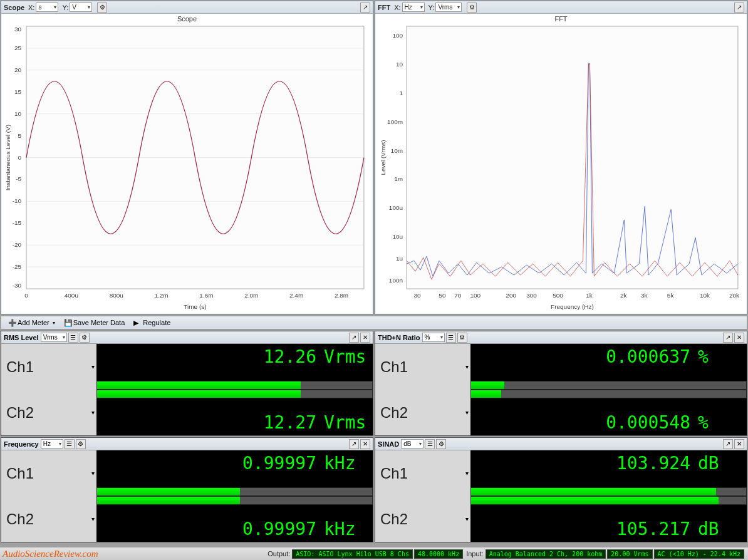 This screenshot has width=748, height=560. I want to click on fft-header: FFT X:Hz Y:Vrms ⚙ ↗, so click(561, 8).